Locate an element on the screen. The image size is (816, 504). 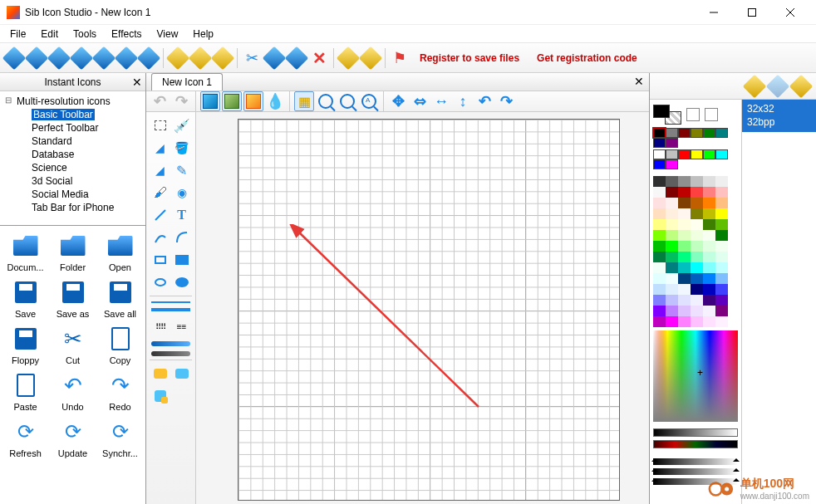
tree-item: Basic Toolbar is located at coordinates (81, 115).